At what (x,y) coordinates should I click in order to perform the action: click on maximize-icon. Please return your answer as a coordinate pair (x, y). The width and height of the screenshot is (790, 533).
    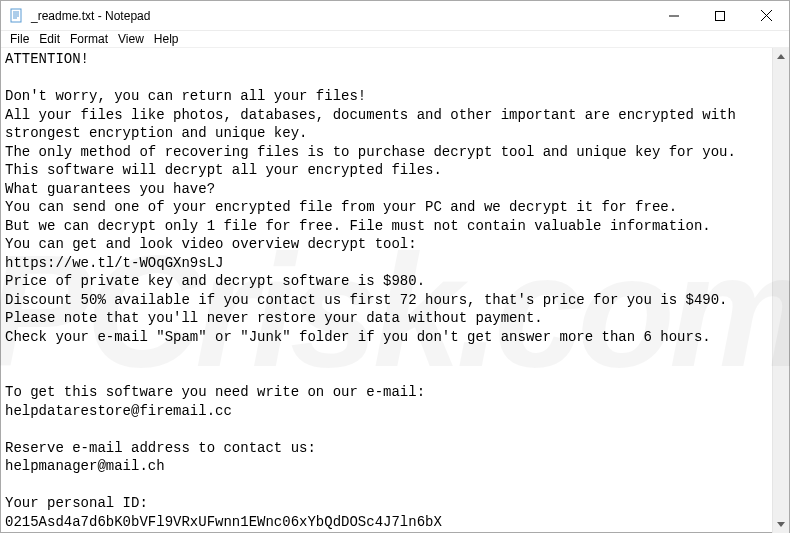
    Looking at the image, I should click on (720, 16).